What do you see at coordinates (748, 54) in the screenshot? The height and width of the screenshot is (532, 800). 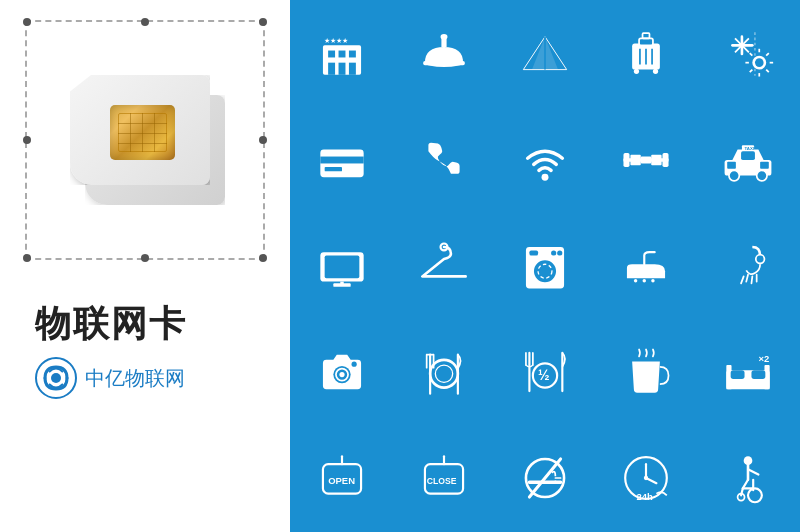 I see `climate-icon-cell` at bounding box center [748, 54].